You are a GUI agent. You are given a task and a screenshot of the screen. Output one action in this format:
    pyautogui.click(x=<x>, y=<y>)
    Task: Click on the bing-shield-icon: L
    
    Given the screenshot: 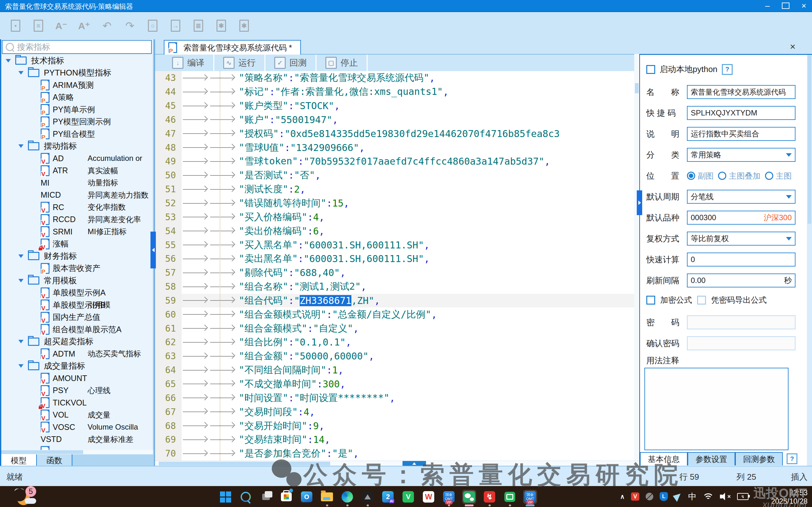 What is the action you would take?
    pyautogui.click(x=664, y=497)
    